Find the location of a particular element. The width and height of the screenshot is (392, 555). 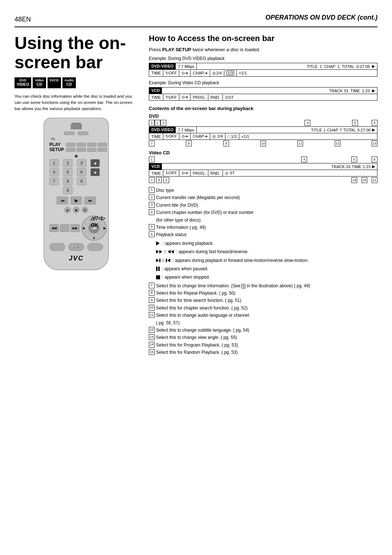

total-label: TOTAL is located at coordinates (348, 66).